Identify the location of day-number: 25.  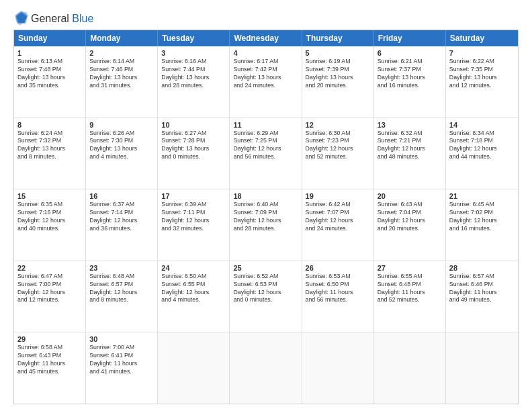
(265, 268).